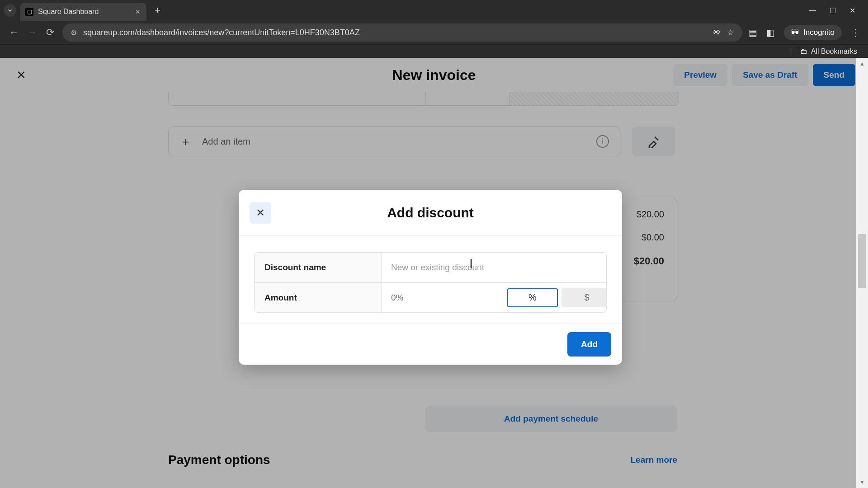 The height and width of the screenshot is (488, 868). Describe the element at coordinates (584, 298) in the screenshot. I see `dollar-toggle: $` at that location.